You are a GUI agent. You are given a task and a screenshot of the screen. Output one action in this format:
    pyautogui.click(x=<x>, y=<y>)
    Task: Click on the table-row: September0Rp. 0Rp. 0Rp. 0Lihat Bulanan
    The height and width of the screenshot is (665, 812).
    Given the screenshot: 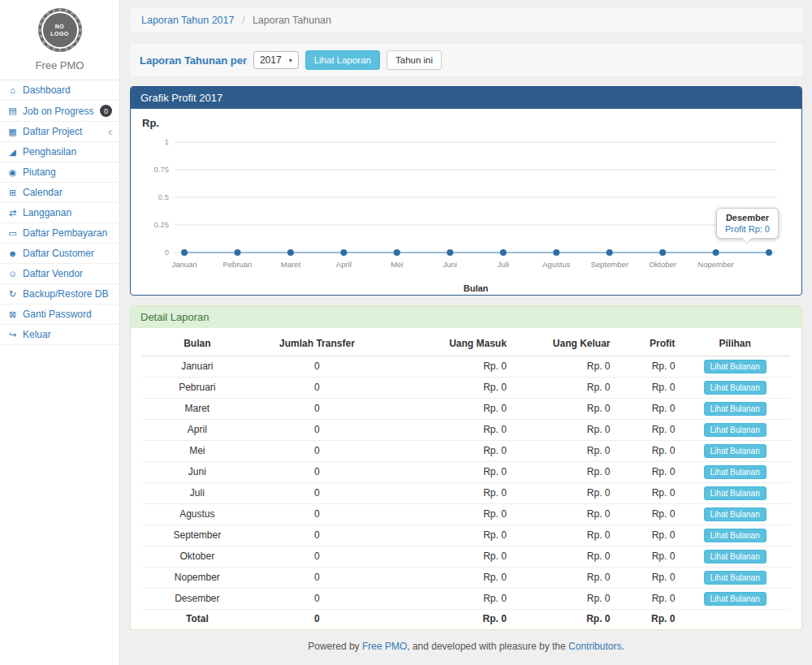 What is the action you would take?
    pyautogui.click(x=466, y=535)
    